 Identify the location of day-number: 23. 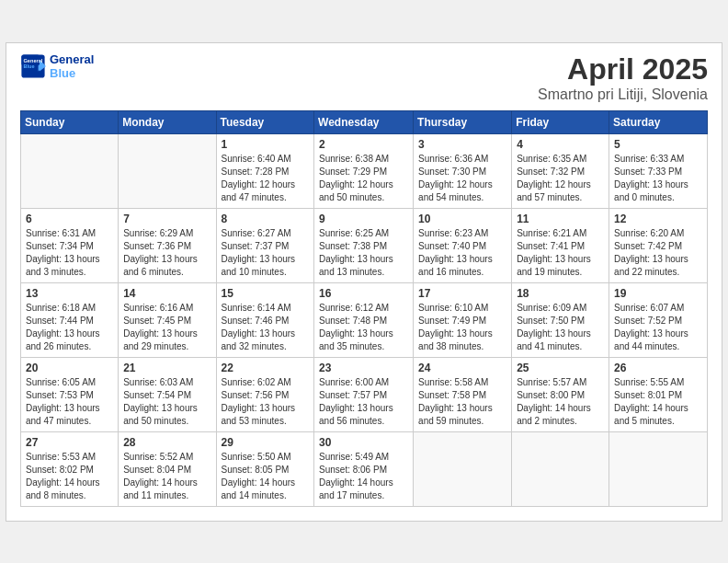
(364, 368).